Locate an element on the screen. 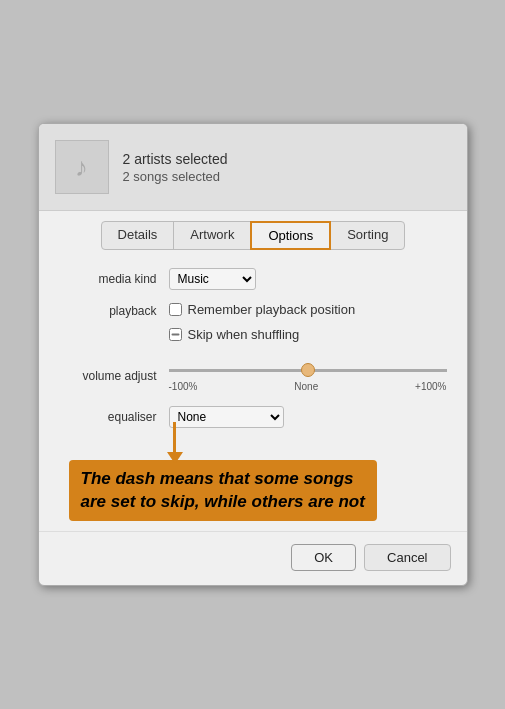 This screenshot has width=505, height=709. dialog-footer: OK Cancel is located at coordinates (253, 558).